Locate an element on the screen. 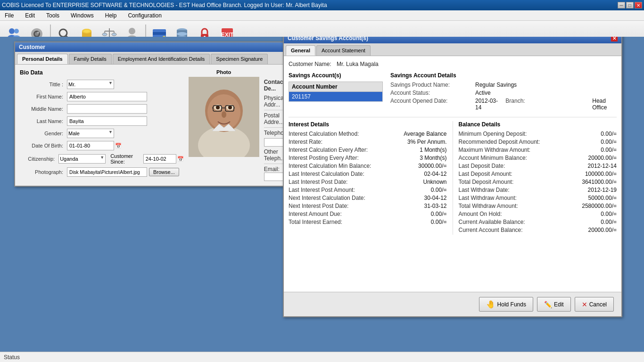  balance-row-11: Current Available Balance: 0.00/= is located at coordinates (538, 222).